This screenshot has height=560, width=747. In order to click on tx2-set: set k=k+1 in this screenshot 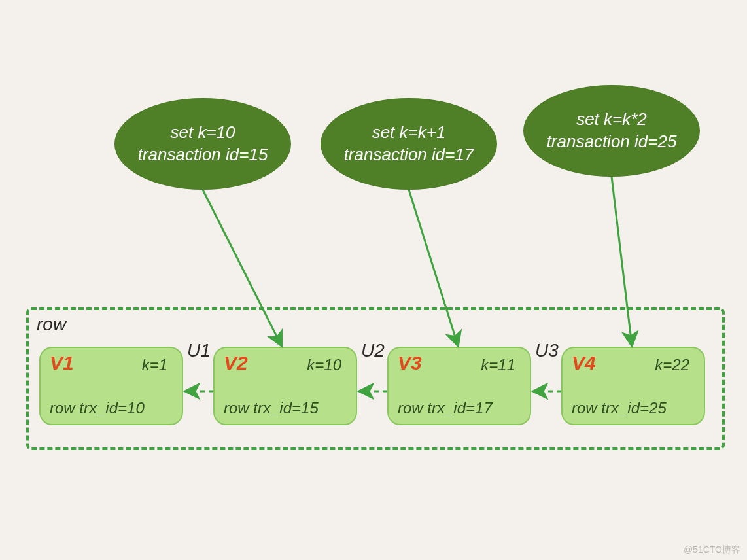, I will do `click(409, 133)`.